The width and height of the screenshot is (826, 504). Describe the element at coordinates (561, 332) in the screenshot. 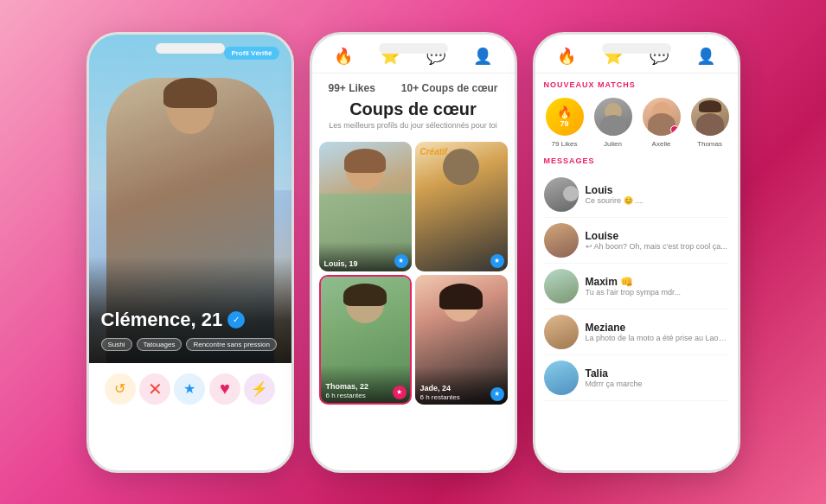

I see `meziane-avatar` at that location.